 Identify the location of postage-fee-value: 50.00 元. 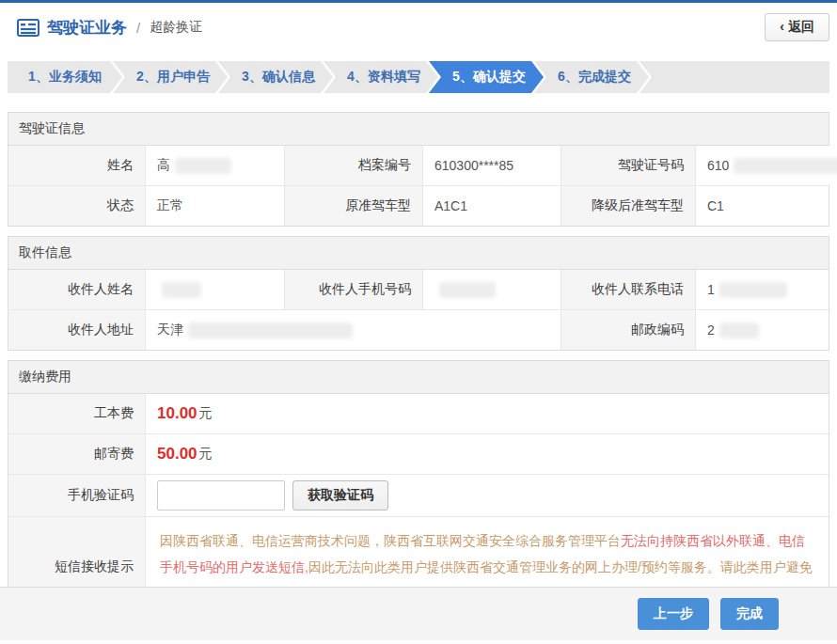
(487, 454).